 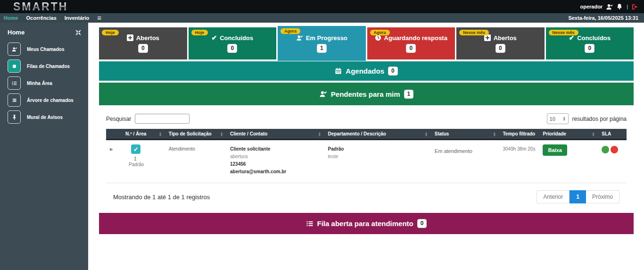 I want to click on priority-badge: Baixa, so click(x=554, y=150).